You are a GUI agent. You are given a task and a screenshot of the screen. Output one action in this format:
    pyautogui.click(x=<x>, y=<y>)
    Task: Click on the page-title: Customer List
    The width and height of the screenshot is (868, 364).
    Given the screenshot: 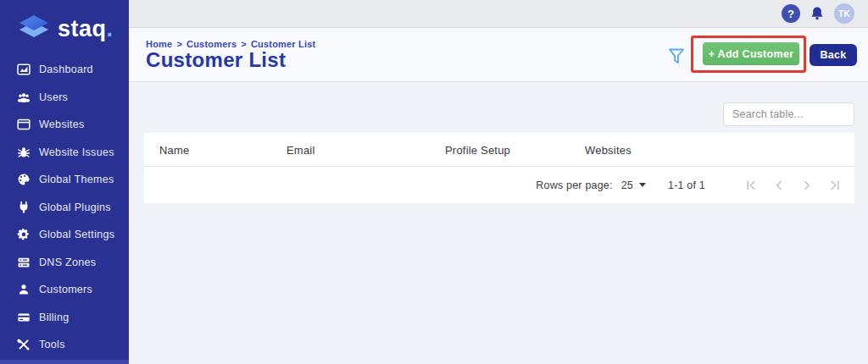 What is the action you would take?
    pyautogui.click(x=215, y=60)
    